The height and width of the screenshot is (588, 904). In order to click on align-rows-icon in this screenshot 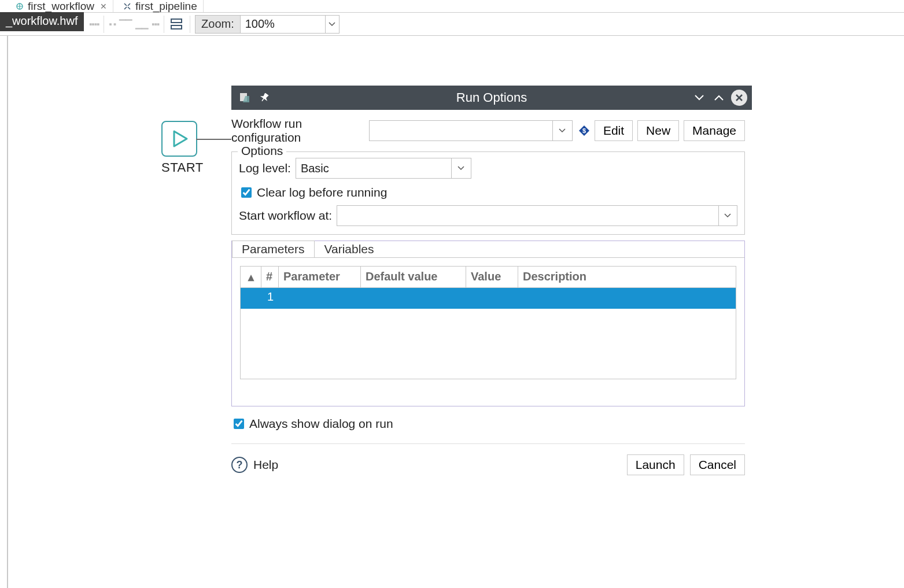, I will do `click(177, 24)`.